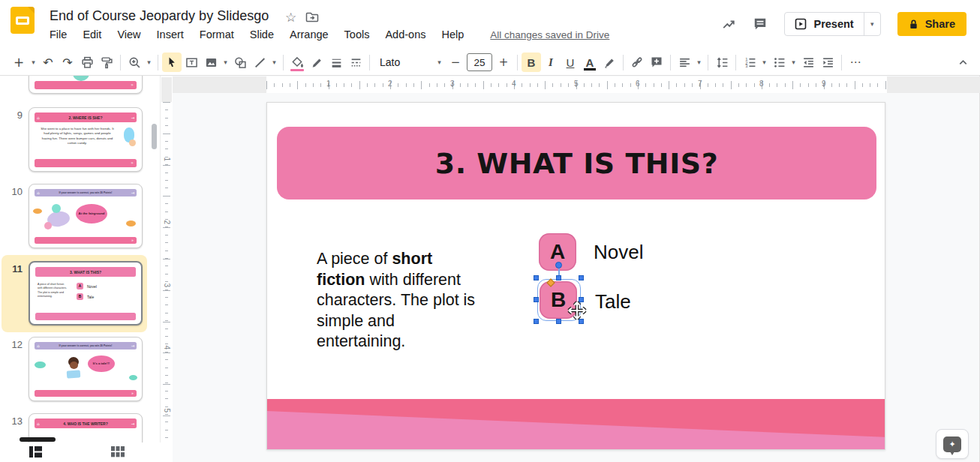 Image resolution: width=980 pixels, height=462 pixels. I want to click on insert-comment-button, so click(657, 62).